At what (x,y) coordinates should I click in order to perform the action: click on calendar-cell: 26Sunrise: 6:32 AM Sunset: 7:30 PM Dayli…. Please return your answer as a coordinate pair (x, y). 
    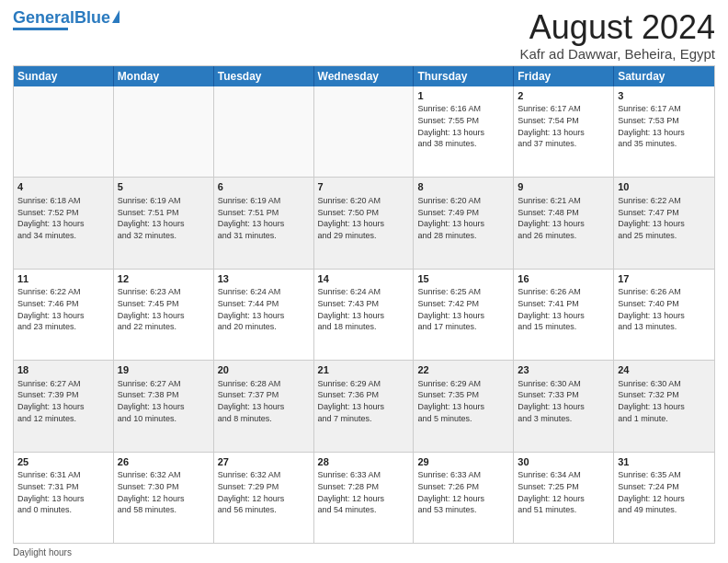
    Looking at the image, I should click on (164, 498).